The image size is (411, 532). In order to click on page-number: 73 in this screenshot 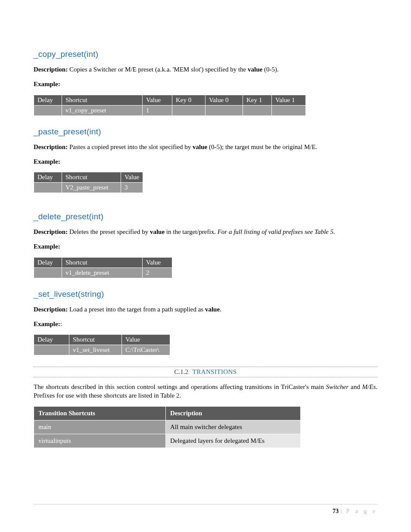, I will do `click(336, 511)`.